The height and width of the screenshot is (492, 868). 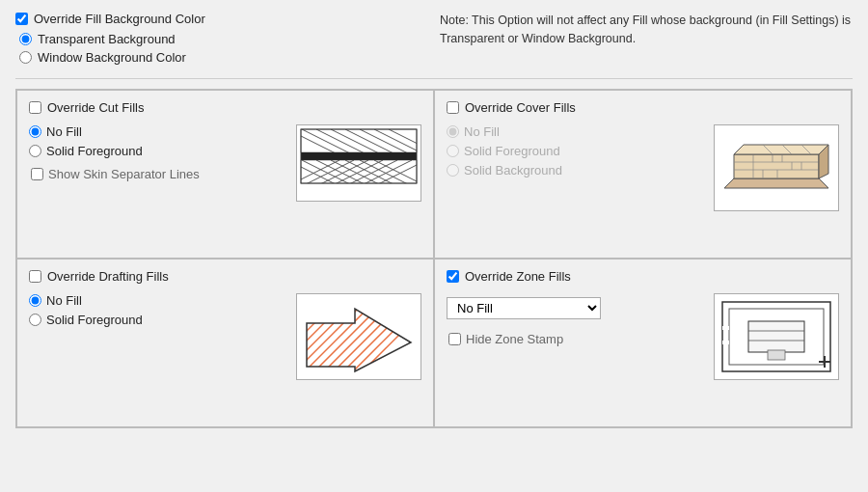 What do you see at coordinates (123, 174) in the screenshot?
I see `skin-separator-label: Show Skin Separator Lines` at bounding box center [123, 174].